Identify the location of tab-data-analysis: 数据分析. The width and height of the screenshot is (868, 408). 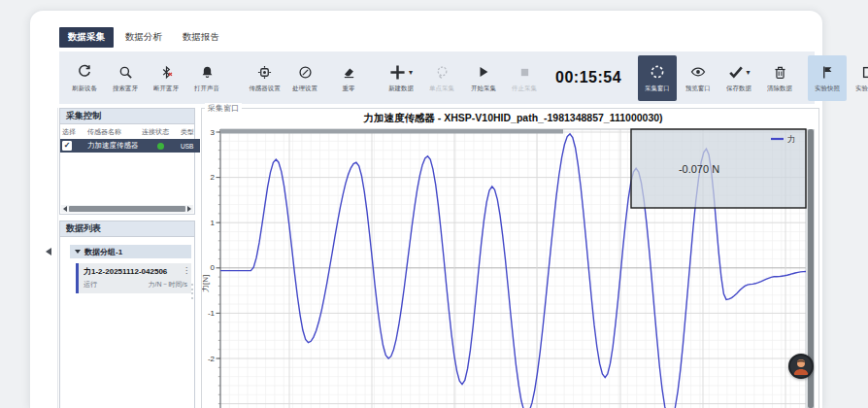
(144, 37).